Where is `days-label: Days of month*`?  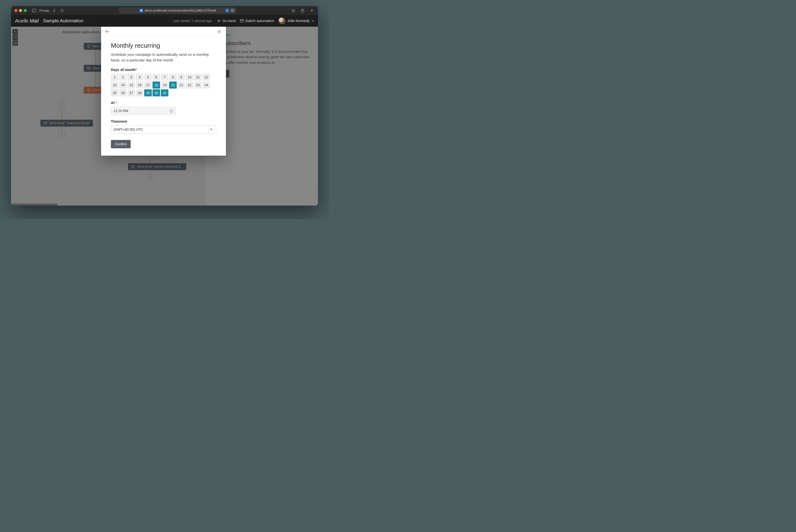
days-label: Days of month* is located at coordinates (164, 70).